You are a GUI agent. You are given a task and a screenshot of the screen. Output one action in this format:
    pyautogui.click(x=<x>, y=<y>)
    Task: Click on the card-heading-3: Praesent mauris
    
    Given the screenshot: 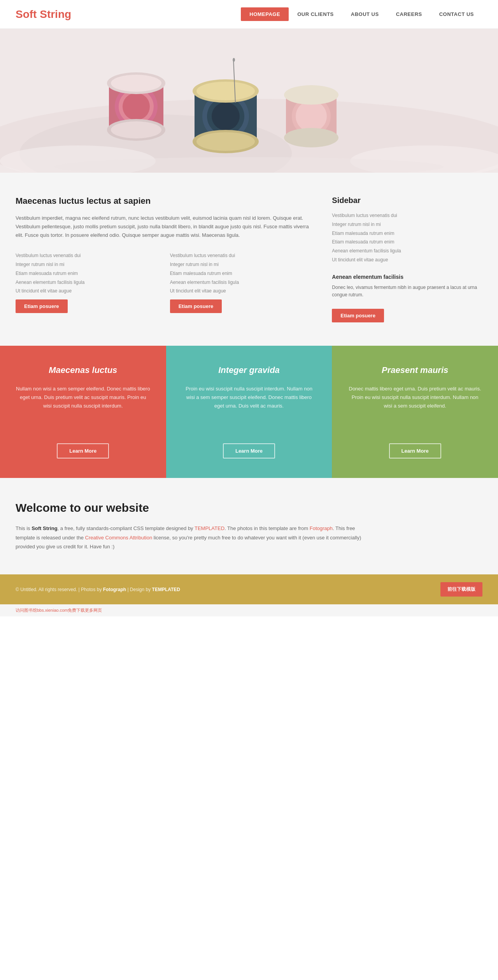 What is the action you would take?
    pyautogui.click(x=415, y=370)
    